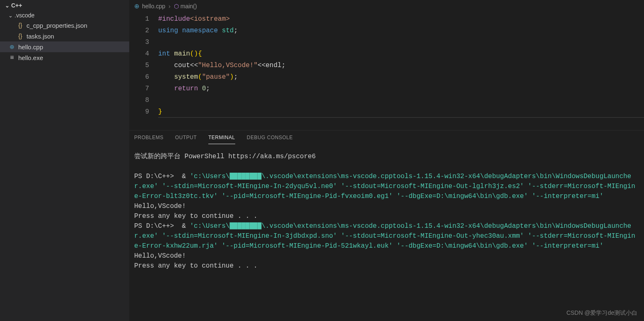 The width and height of the screenshot is (644, 321). Describe the element at coordinates (176, 6) in the screenshot. I see `method-icon: ⬡` at that location.